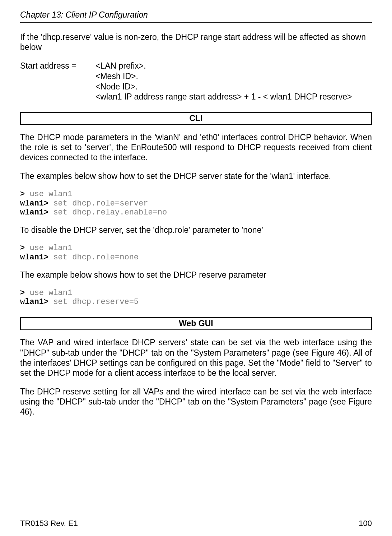  What do you see at coordinates (234, 66) in the screenshot?
I see `start-address-line-1: <LAN prefix>.` at bounding box center [234, 66].